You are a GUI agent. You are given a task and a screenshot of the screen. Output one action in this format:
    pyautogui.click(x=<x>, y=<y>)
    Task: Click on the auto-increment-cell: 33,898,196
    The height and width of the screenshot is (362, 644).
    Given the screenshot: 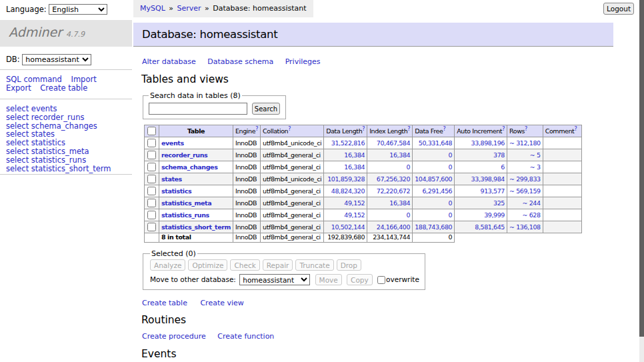 What is the action you would take?
    pyautogui.click(x=481, y=143)
    